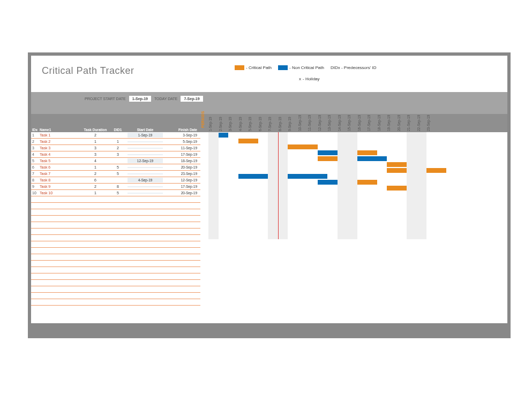 Image resolution: width=532 pixels, height=411 pixels. What do you see at coordinates (61, 130) in the screenshot?
I see `col-name: Name1` at bounding box center [61, 130].